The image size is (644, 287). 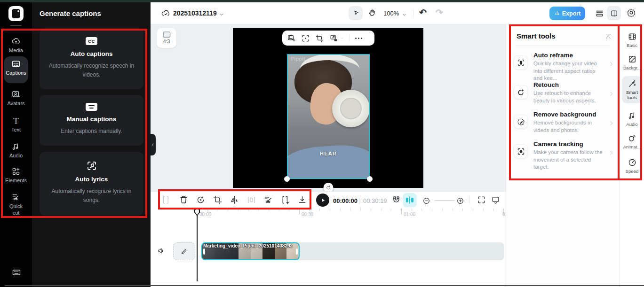 I want to click on redo-icon: ↷, so click(x=439, y=12).